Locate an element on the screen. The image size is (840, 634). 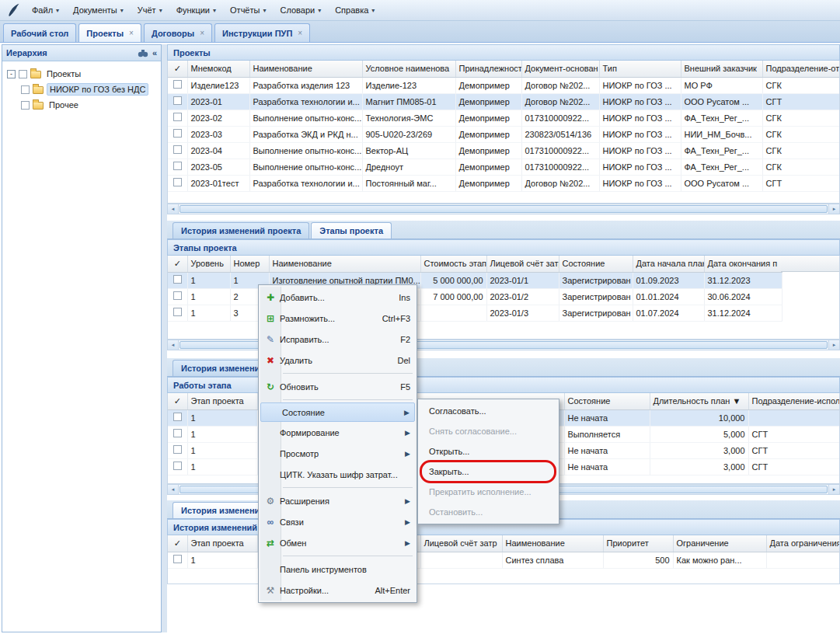
menu-item: Формирование▶ is located at coordinates (337, 432).